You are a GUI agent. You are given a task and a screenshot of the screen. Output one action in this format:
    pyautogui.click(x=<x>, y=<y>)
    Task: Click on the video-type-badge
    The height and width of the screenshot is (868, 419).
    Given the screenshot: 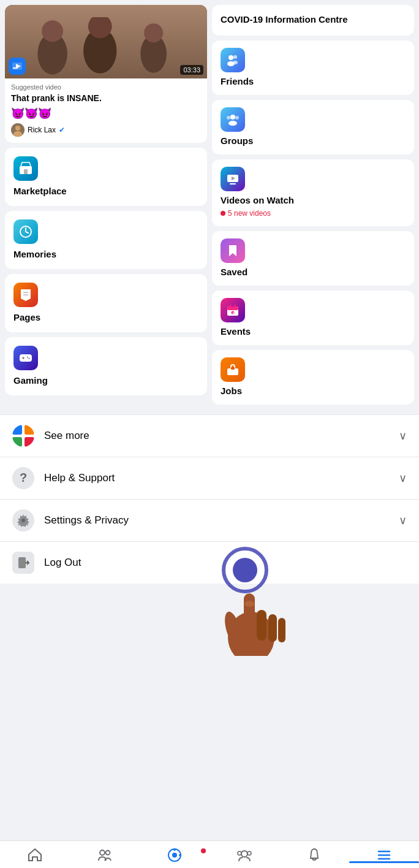 What is the action you would take?
    pyautogui.click(x=17, y=66)
    